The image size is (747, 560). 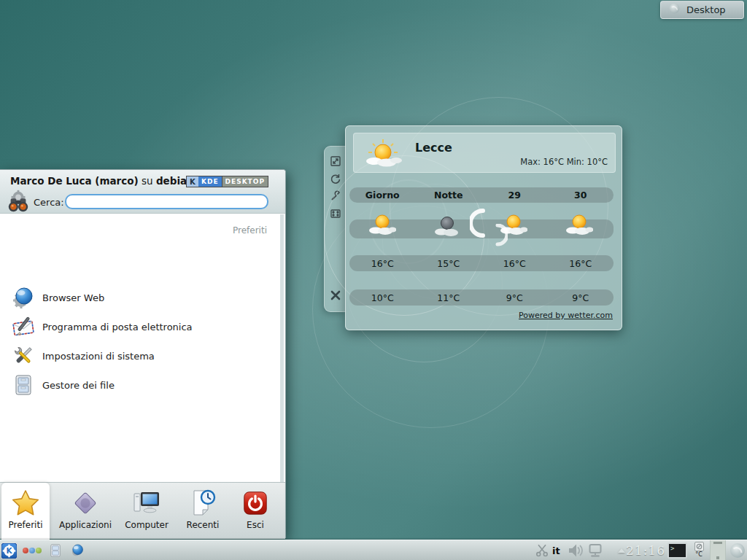 What do you see at coordinates (79, 385) in the screenshot?
I see `favorite-item-label: Gestore dei file` at bounding box center [79, 385].